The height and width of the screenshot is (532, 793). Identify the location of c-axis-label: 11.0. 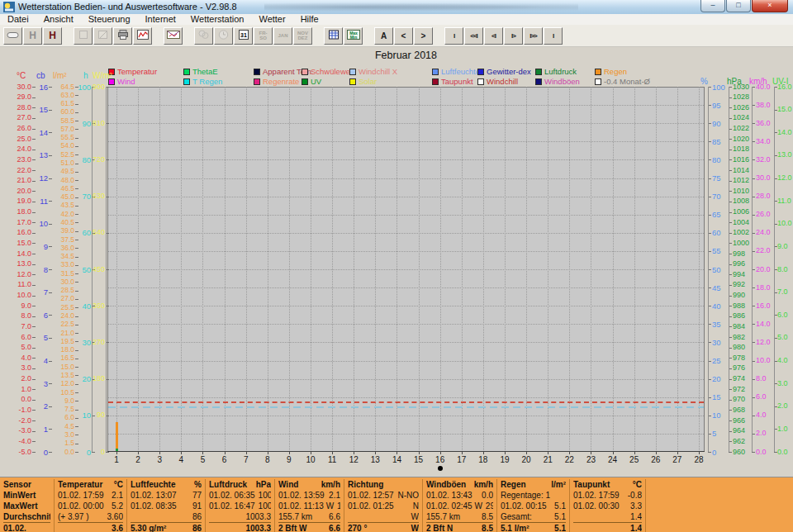
(16, 284).